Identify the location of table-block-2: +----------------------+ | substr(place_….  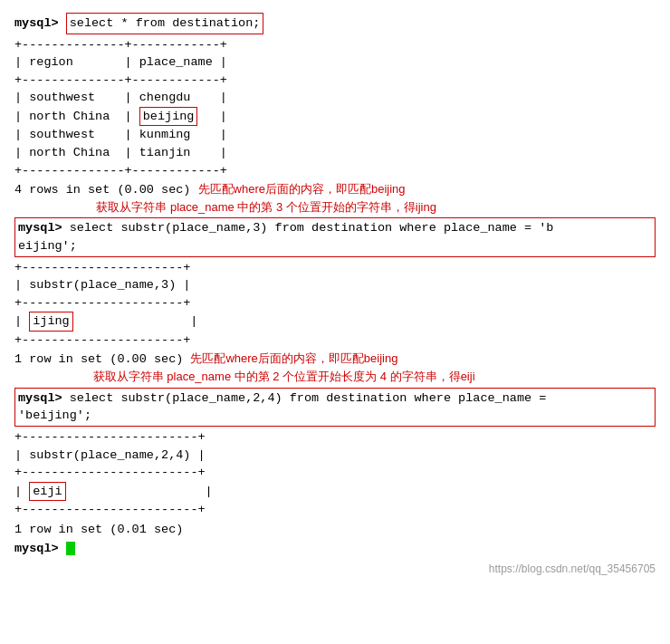
(335, 304).